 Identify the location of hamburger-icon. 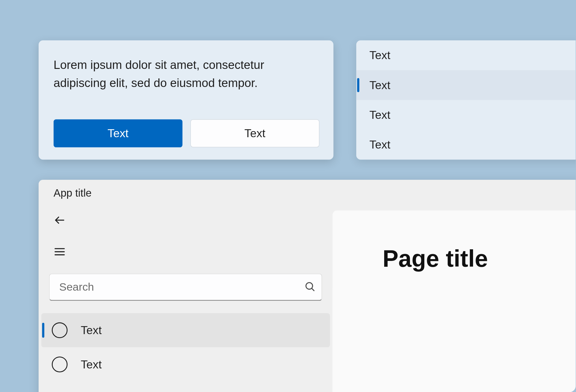
(60, 253).